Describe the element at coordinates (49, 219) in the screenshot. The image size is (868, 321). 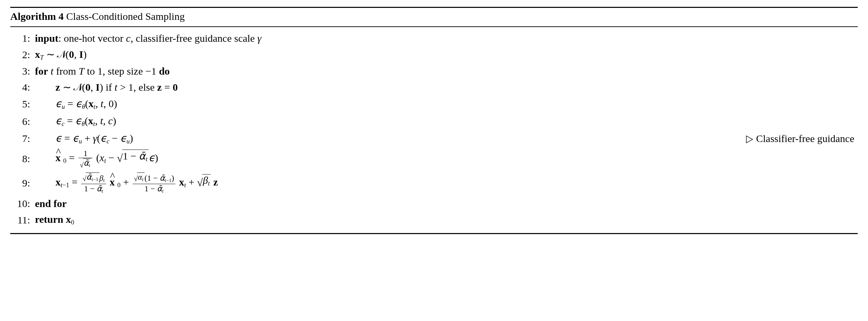
I see `kw-return: return` at that location.